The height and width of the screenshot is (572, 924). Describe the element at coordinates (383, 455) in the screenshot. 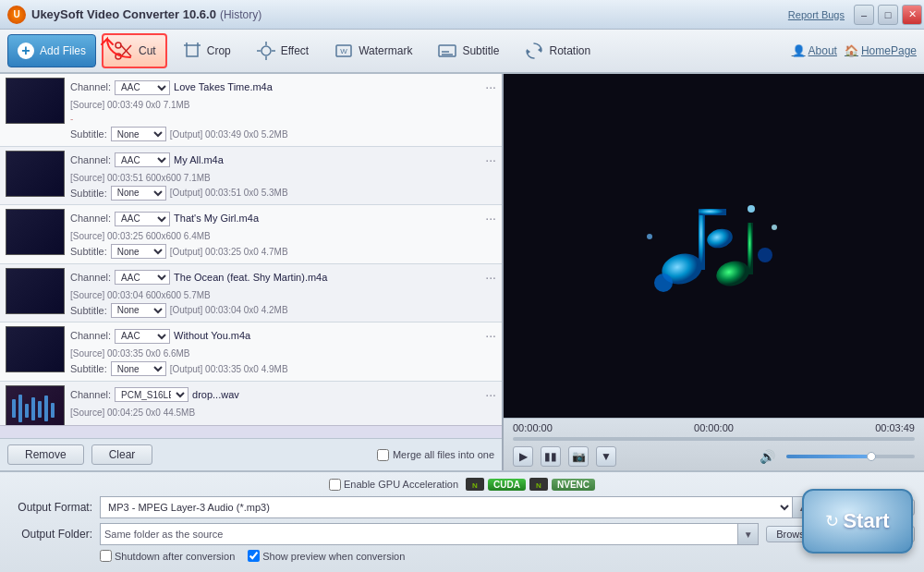

I see `merge-checkbox` at that location.